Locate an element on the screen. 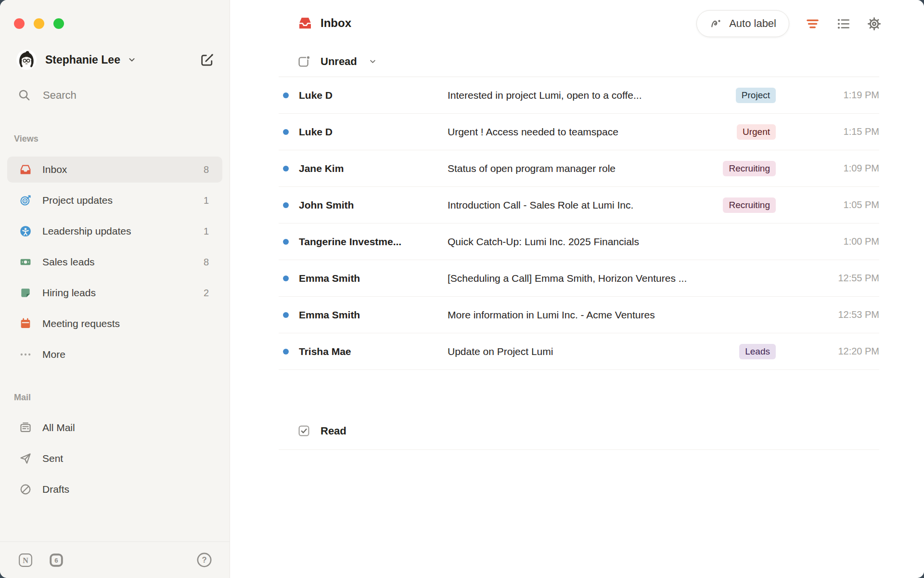  compose-icon is located at coordinates (207, 60).